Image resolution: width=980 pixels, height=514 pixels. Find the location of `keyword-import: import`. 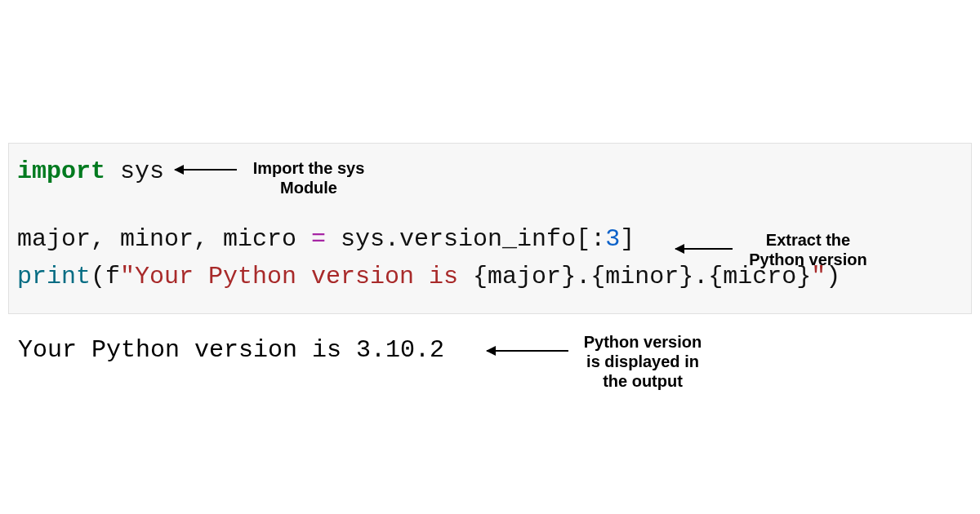

keyword-import: import is located at coordinates (61, 171).